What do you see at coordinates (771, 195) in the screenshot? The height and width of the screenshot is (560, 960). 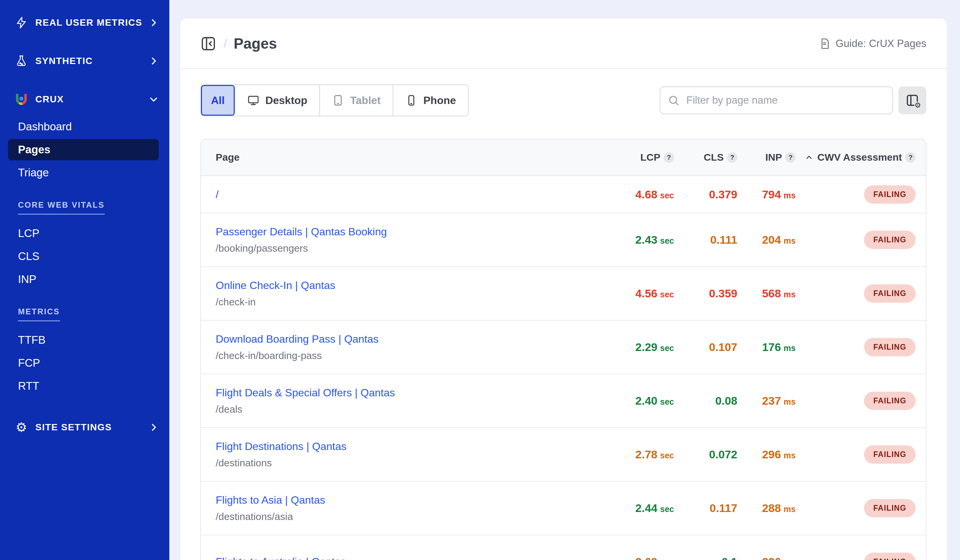 I see `inp-value: 794` at bounding box center [771, 195].